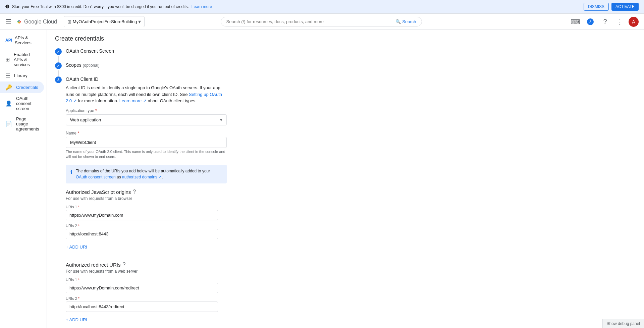 The image size is (644, 328). Describe the element at coordinates (23, 92) in the screenshot. I see `sidebar-section: ⊞ Enabled APIs & services ☰ Library 🔑 Cr…` at that location.